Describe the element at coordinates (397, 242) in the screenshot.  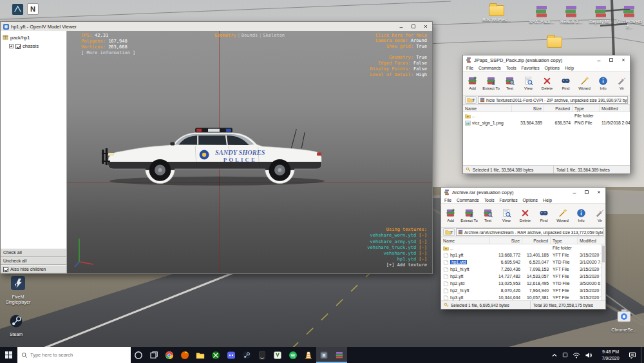
I see `texture-link: vehshare_army.ytd [-]` at that location.